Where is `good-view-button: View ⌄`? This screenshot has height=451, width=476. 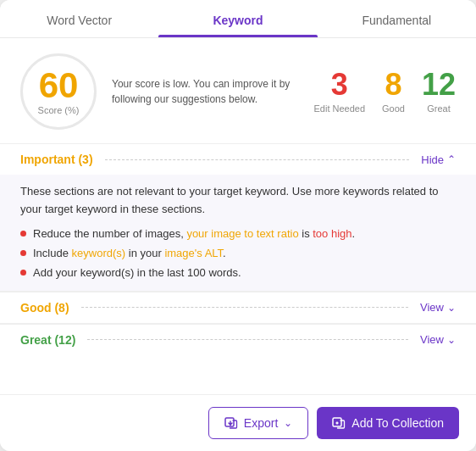
good-view-button: View ⌄ is located at coordinates (438, 307).